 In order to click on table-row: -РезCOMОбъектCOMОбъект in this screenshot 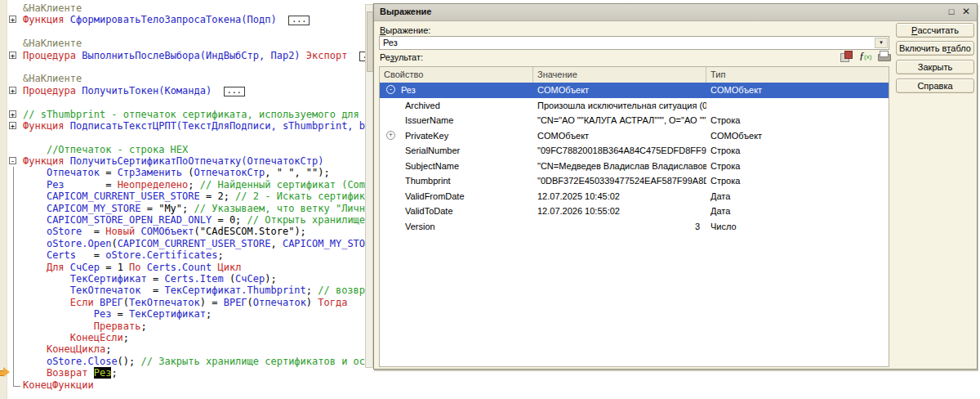, I will do `click(634, 90)`.